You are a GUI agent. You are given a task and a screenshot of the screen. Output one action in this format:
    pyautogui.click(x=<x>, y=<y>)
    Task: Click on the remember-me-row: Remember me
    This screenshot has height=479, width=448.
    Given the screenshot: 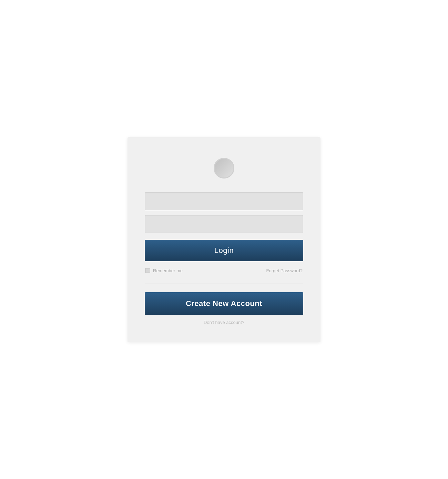 What is the action you would take?
    pyautogui.click(x=164, y=271)
    